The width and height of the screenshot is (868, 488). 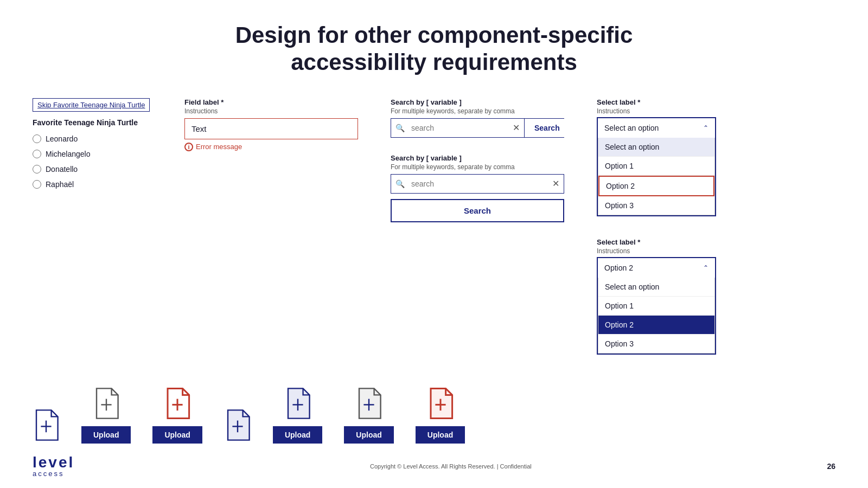 I want to click on logo-tagline: access, so click(x=53, y=474).